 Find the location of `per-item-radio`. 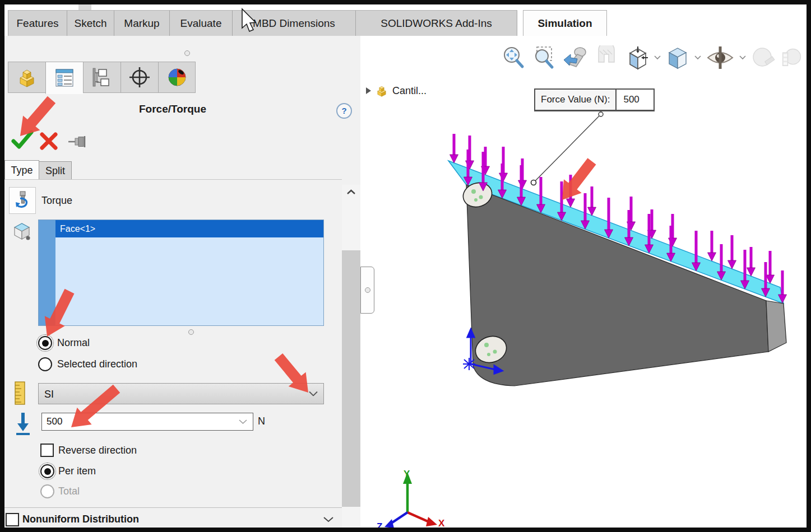

per-item-radio is located at coordinates (47, 472).